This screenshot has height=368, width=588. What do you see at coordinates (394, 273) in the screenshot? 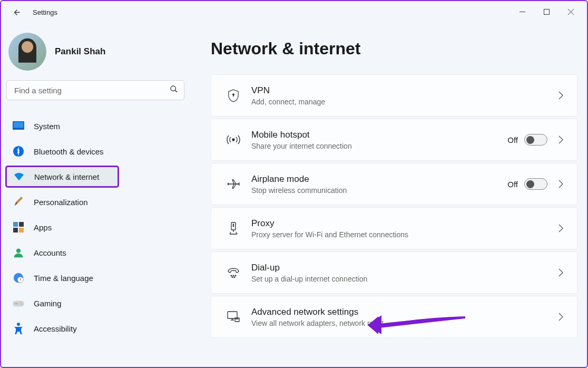
I see `setting-card-dialup: Dial-up Set up a dial-up internet connec…` at bounding box center [394, 273].